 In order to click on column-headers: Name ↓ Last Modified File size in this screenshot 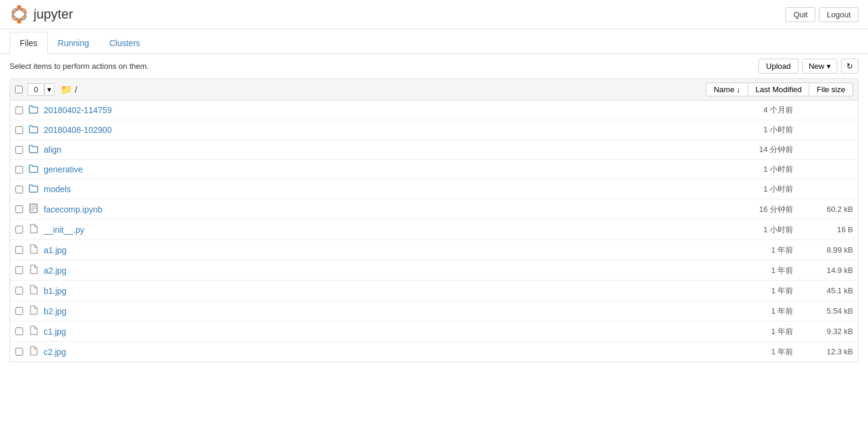, I will do `click(779, 90)`.